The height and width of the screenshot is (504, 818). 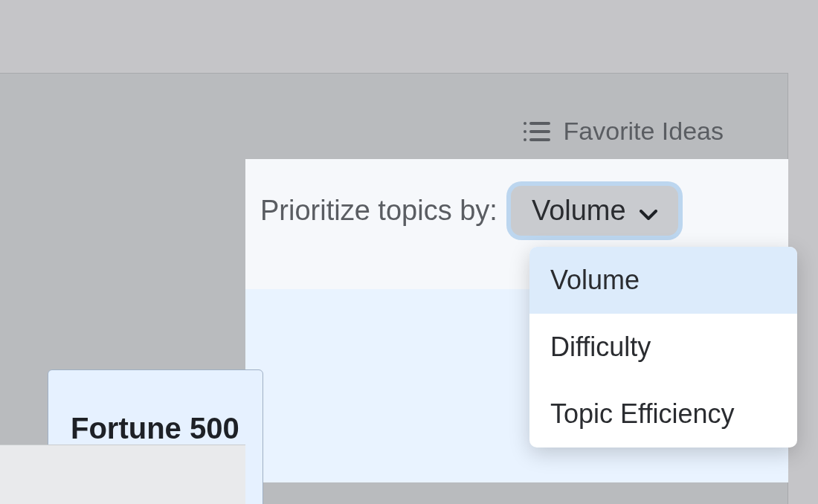 What do you see at coordinates (663, 280) in the screenshot?
I see `dropdown-option-volume: Volume` at bounding box center [663, 280].